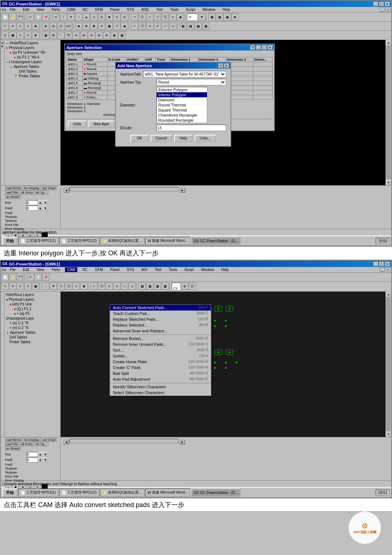  What do you see at coordinates (206, 26) in the screenshot?
I see `tb2-grid4: ▩` at bounding box center [206, 26].